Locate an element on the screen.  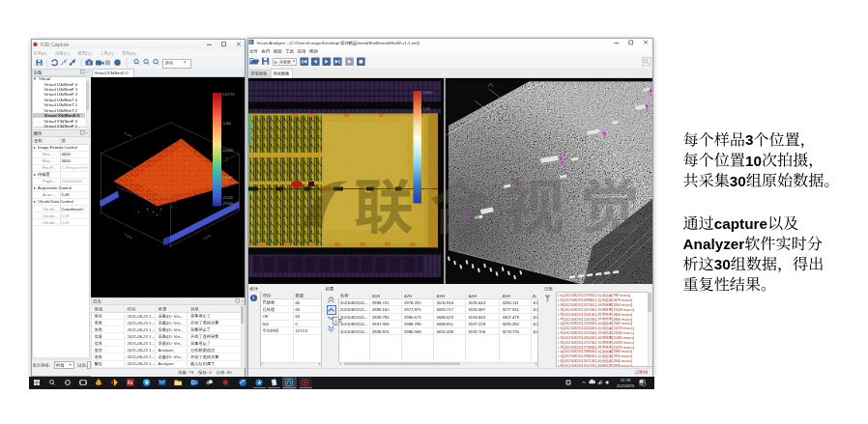
svg-text: capture is located at coordinates (740, 224).